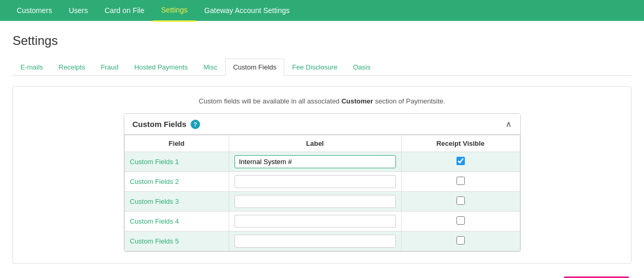 This screenshot has height=278, width=644. I want to click on col-label: Label, so click(315, 144).